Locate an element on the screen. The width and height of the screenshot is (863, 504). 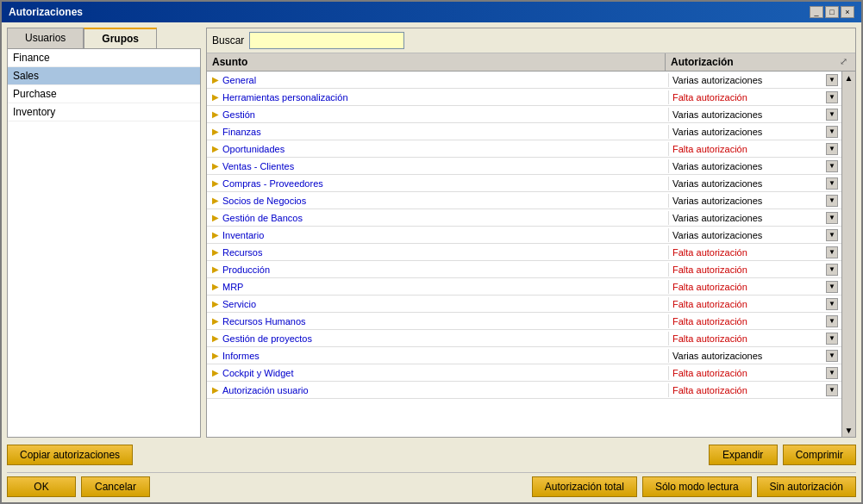
asunto-link: Cockpit y Widget is located at coordinates (259, 373).